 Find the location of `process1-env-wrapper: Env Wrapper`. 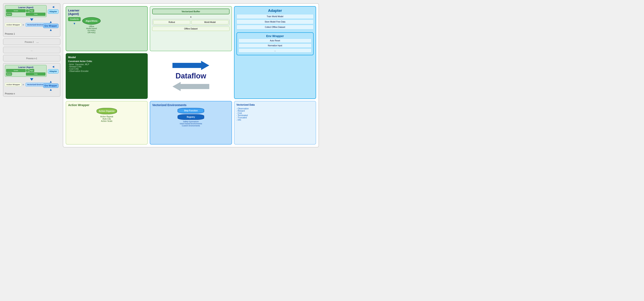

process1-env-wrapper: Env Wrapper is located at coordinates (51, 26).